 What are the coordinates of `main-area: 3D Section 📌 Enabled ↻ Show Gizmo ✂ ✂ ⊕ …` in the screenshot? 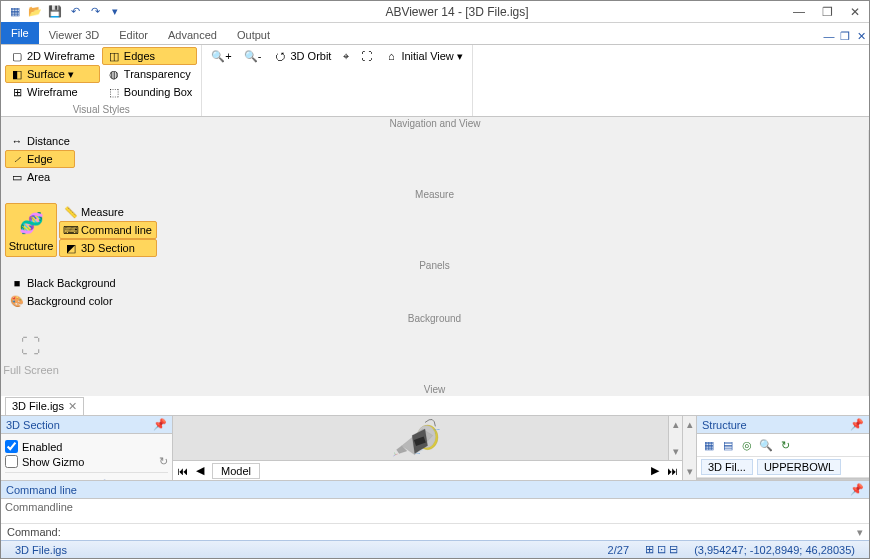 It's located at (435, 448).